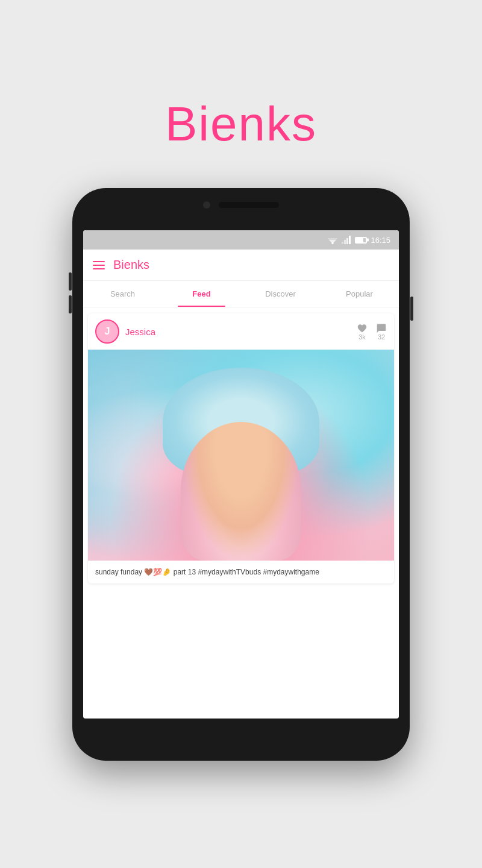  What do you see at coordinates (241, 240) in the screenshot?
I see `status-bar: 16:15` at bounding box center [241, 240].